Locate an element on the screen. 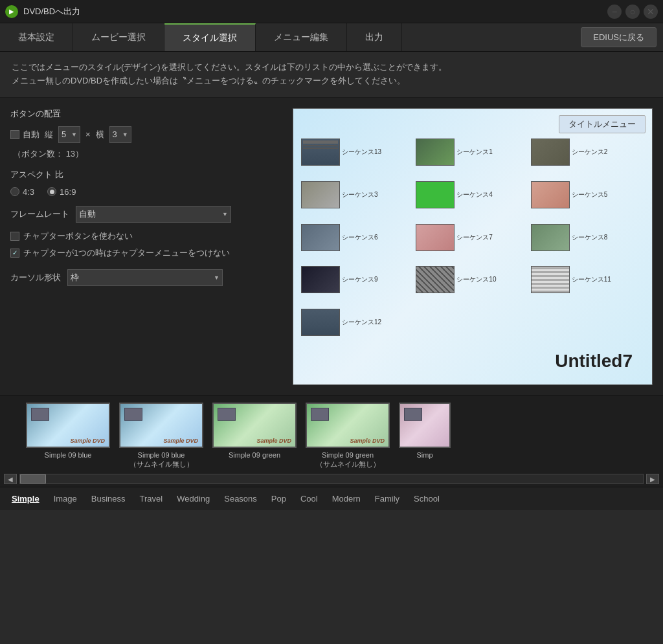 This screenshot has height=644, width=663. app-icon: ▶ is located at coordinates (12, 12).